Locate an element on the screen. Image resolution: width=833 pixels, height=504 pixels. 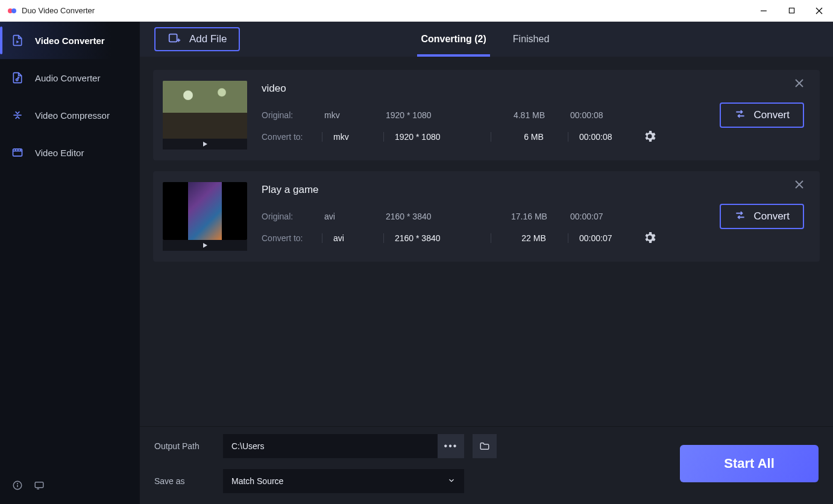
original-resolution: 2160 * 3840 is located at coordinates (437, 216).